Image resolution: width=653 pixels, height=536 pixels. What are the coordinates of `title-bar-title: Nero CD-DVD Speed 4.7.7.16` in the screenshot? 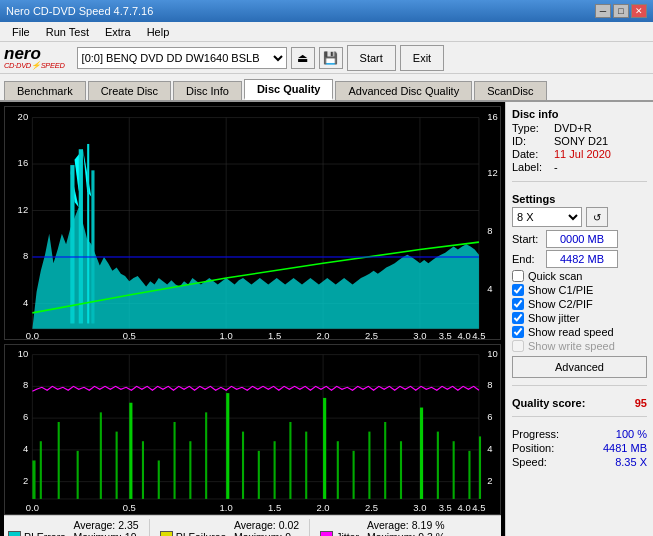 It's located at (80, 11).